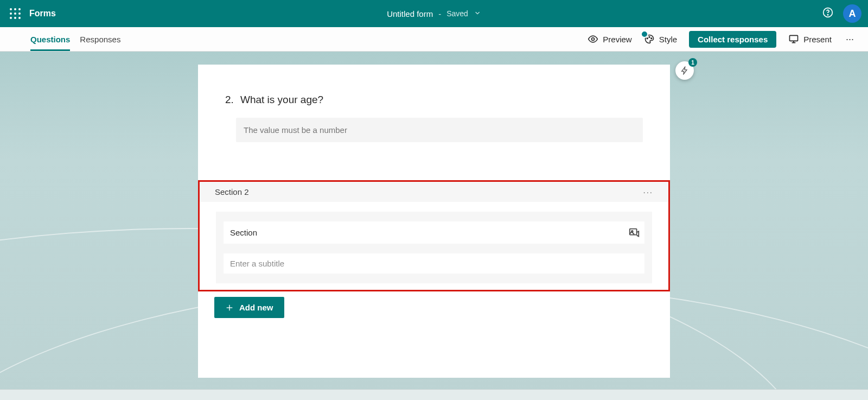  What do you see at coordinates (853, 14) in the screenshot?
I see `avatar-initial: A` at bounding box center [853, 14].